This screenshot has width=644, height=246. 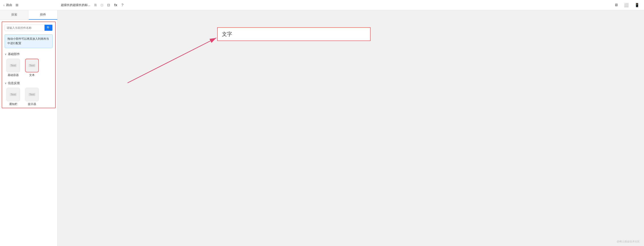 What do you see at coordinates (29, 83) in the screenshot?
I see `section-feedback: ∨ 信息反馈` at bounding box center [29, 83].